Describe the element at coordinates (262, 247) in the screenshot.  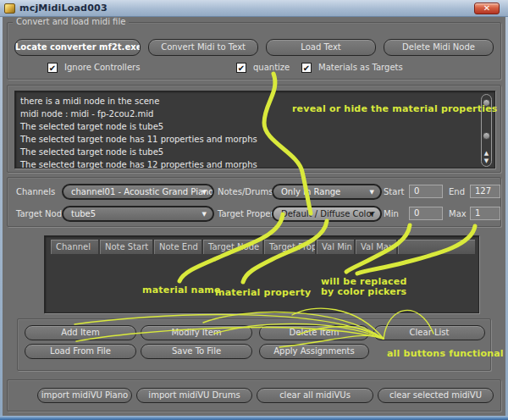
I see `table-header-row: Channel Note Start Note End Target Node …` at that location.